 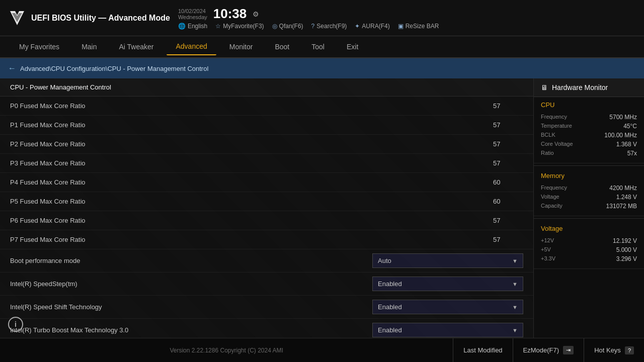 What do you see at coordinates (267, 183) in the screenshot?
I see `row-p4: P4 Fused Max Core Ratio 60` at bounding box center [267, 183].